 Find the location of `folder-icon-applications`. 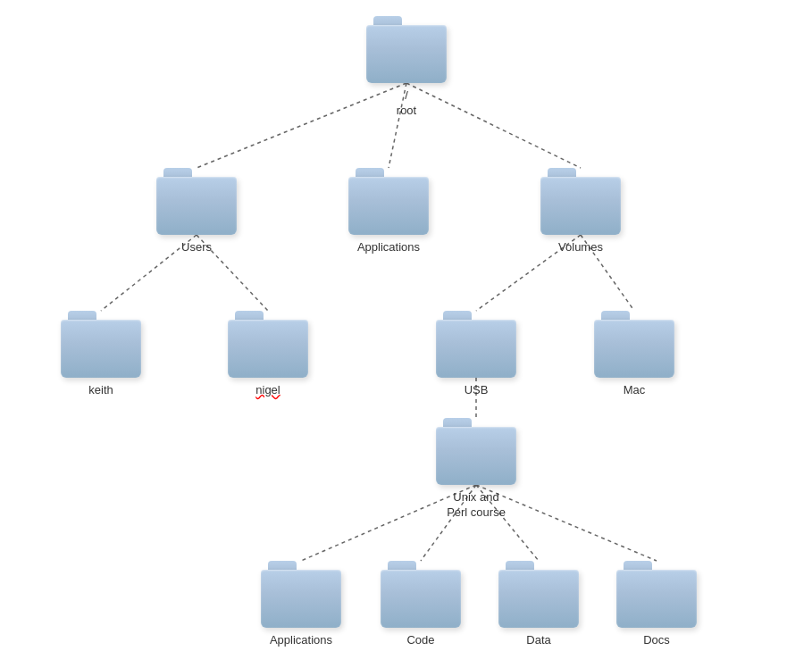

folder-icon-applications is located at coordinates (389, 202).